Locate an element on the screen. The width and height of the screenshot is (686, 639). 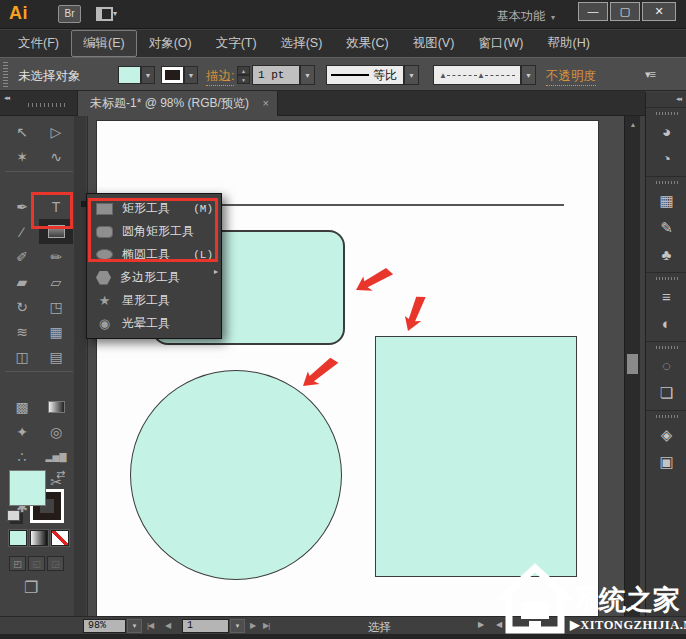
scale-tool-icon: ◳ is located at coordinates (56, 306).